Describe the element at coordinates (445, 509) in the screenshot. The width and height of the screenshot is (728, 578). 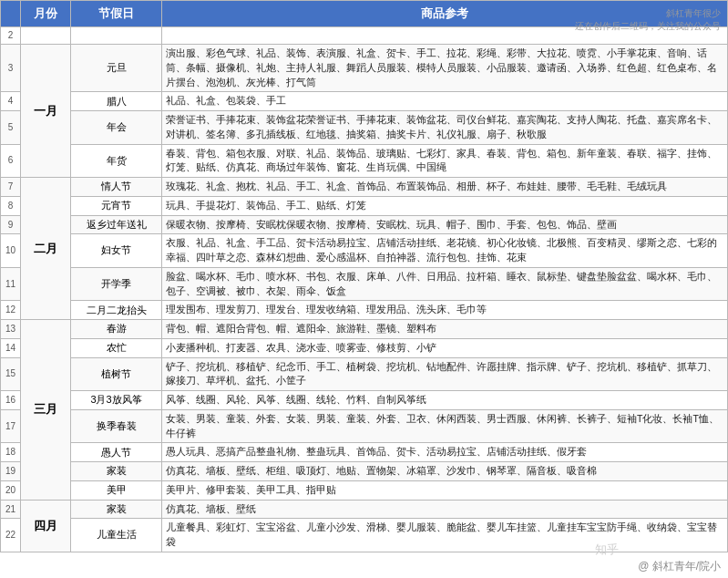
I see `goods-cell: 仿真花、墙板、壁纸` at that location.